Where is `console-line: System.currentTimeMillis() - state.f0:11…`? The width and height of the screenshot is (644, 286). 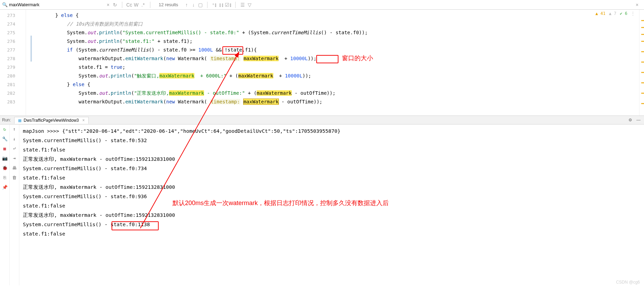
console-line: System.currentTimeMillis() - state.f0:11… is located at coordinates (332, 225).